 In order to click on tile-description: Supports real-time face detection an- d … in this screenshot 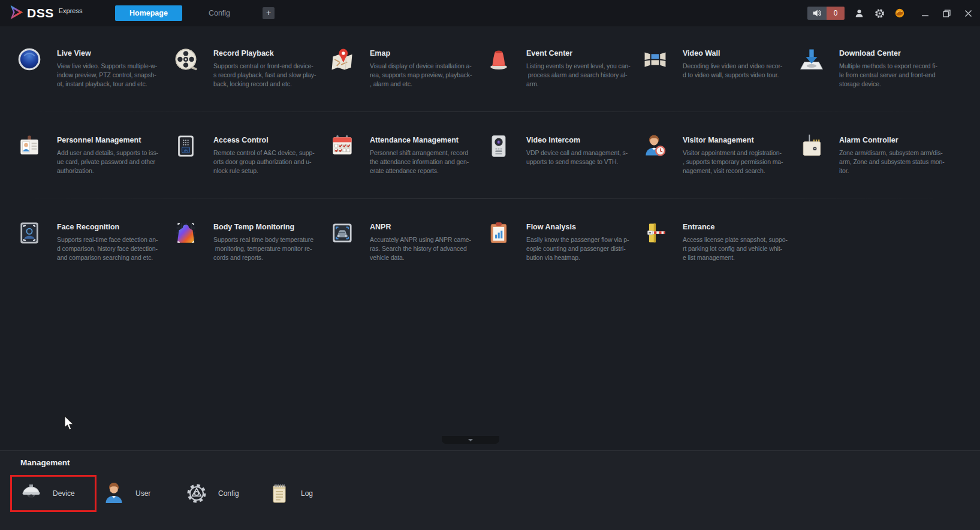, I will do `click(113, 249)`.